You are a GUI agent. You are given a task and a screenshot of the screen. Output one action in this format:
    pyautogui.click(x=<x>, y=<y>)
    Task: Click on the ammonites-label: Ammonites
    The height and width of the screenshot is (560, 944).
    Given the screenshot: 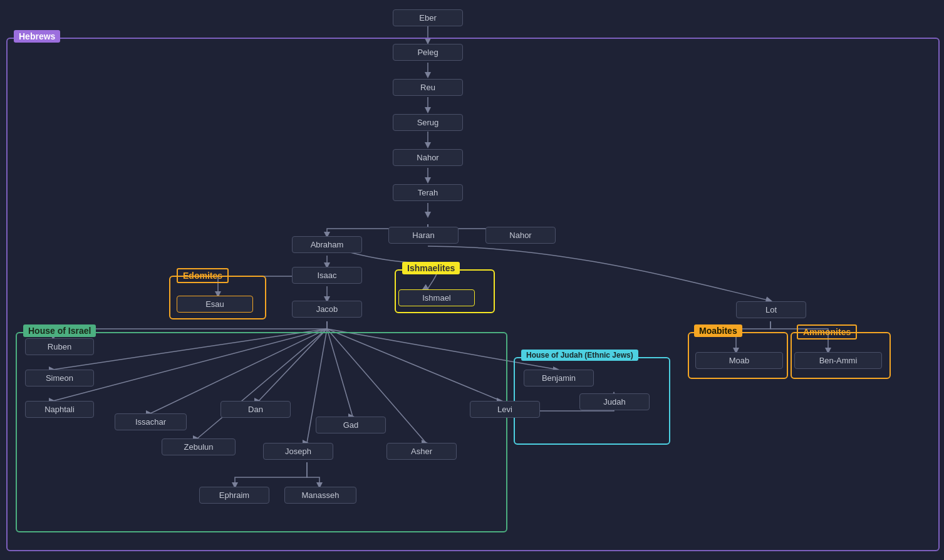 What is the action you would take?
    pyautogui.click(x=827, y=332)
    